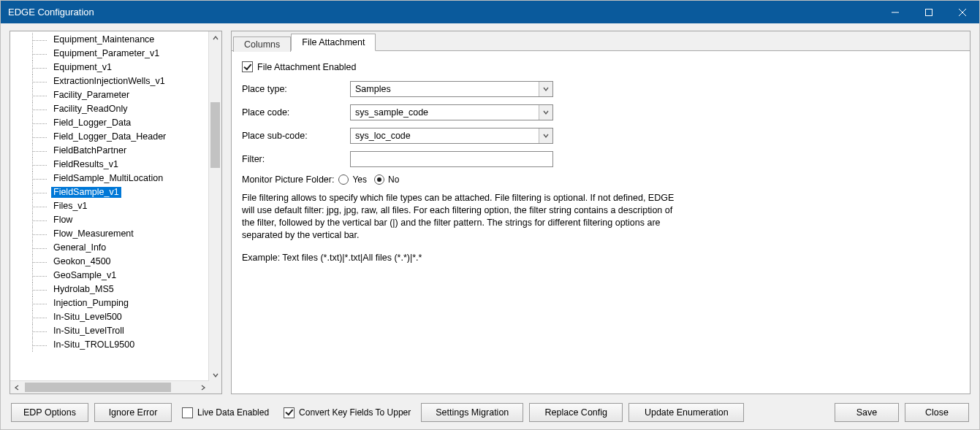 The height and width of the screenshot is (430, 980). Describe the element at coordinates (387, 180) in the screenshot. I see `monitor-no-option: No` at that location.